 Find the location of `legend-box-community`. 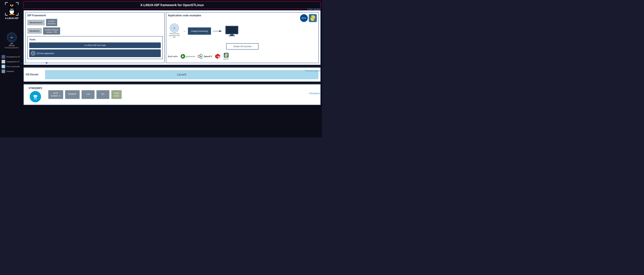

legend-box-community is located at coordinates (4, 66).